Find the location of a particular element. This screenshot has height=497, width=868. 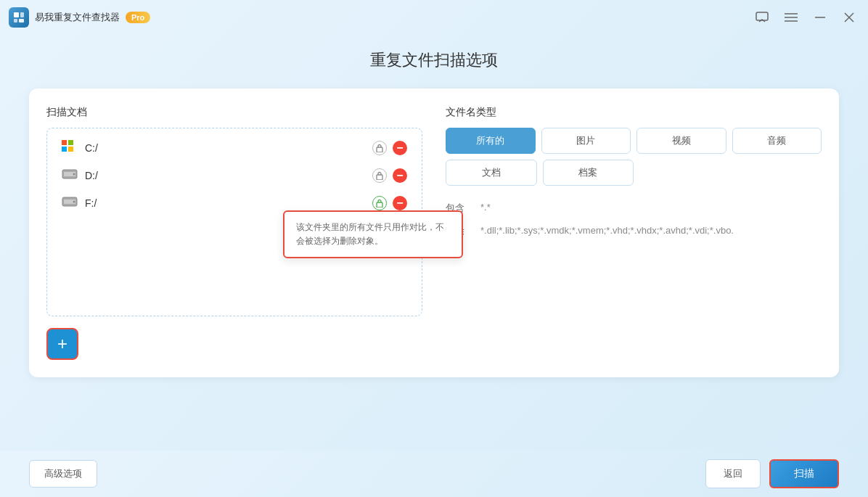

remove-btn-f: − is located at coordinates (400, 203).